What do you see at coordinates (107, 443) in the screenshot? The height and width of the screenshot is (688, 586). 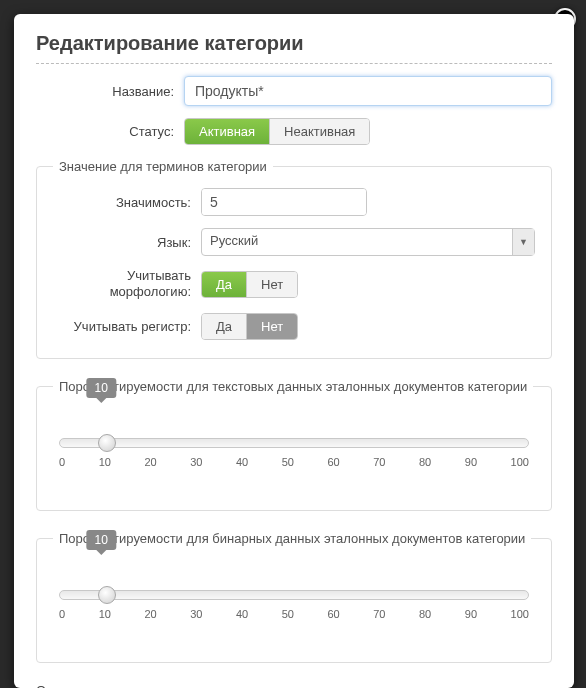 I see `slider1-handle` at bounding box center [107, 443].